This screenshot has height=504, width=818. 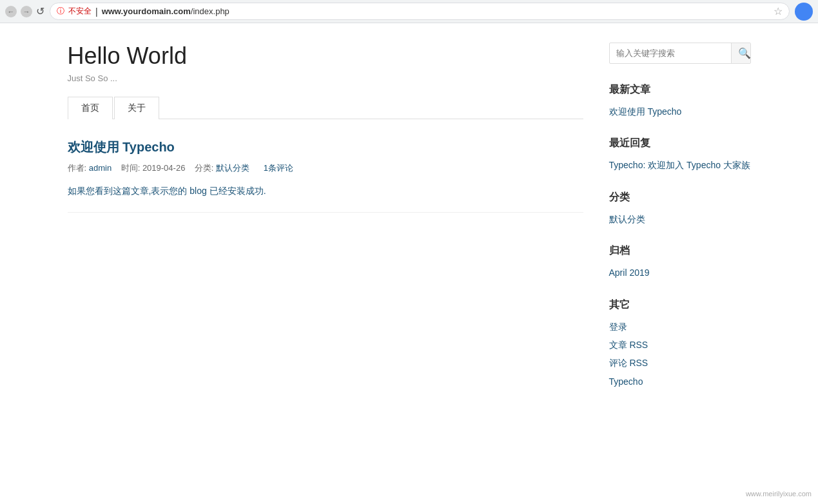 What do you see at coordinates (11, 12) in the screenshot?
I see `back-button: ←` at bounding box center [11, 12].